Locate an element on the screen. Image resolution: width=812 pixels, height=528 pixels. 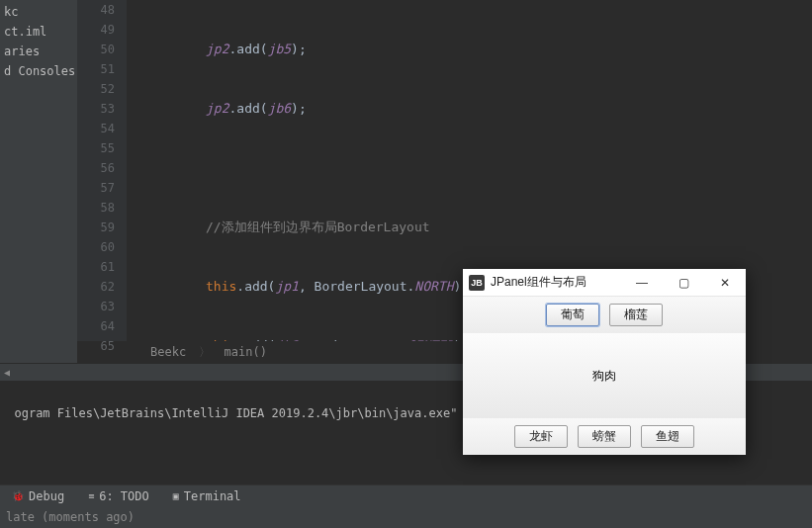
project-tool-window: kc ct.iml aries d Consoles is located at coordinates (39, 183).